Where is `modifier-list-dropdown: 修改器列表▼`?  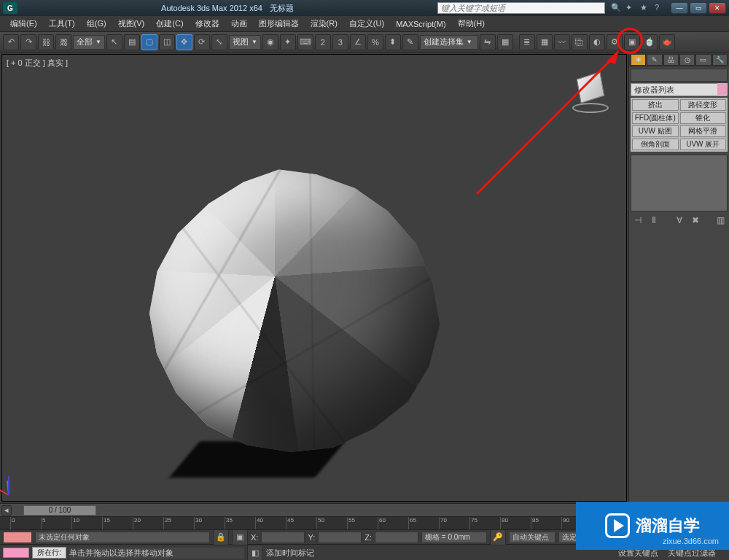
modifier-list-dropdown: 修改器列表▼ is located at coordinates (679, 90).